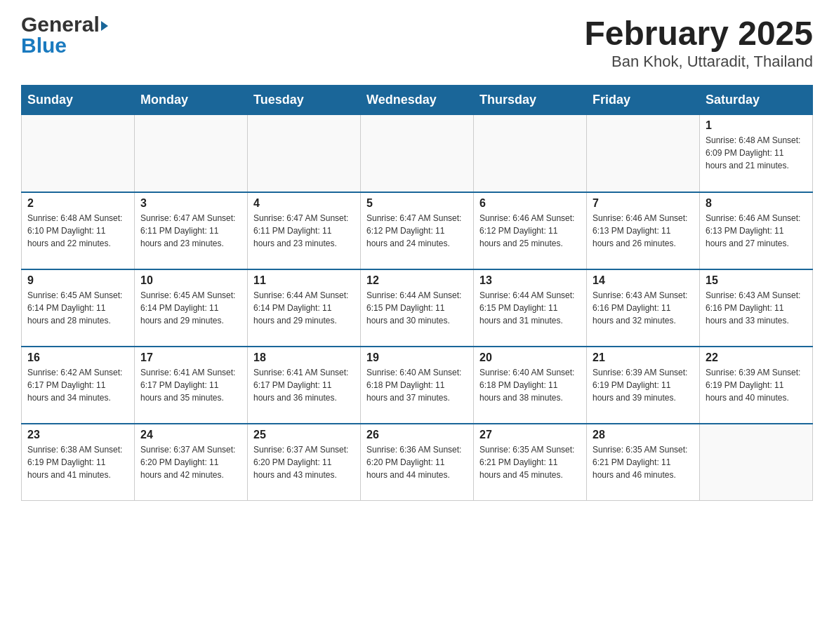  I want to click on day-info: Sunrise: 6:48 AM Sunset: 6:10 PM Dayligh…, so click(78, 231).